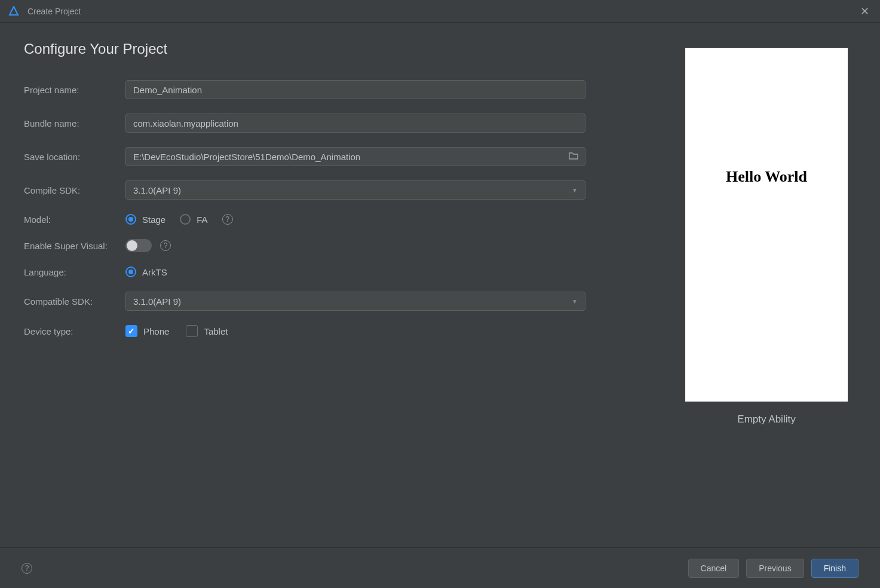 The image size is (880, 588). I want to click on value-compatible-sdk: 3.1.0(API 9), so click(157, 301).